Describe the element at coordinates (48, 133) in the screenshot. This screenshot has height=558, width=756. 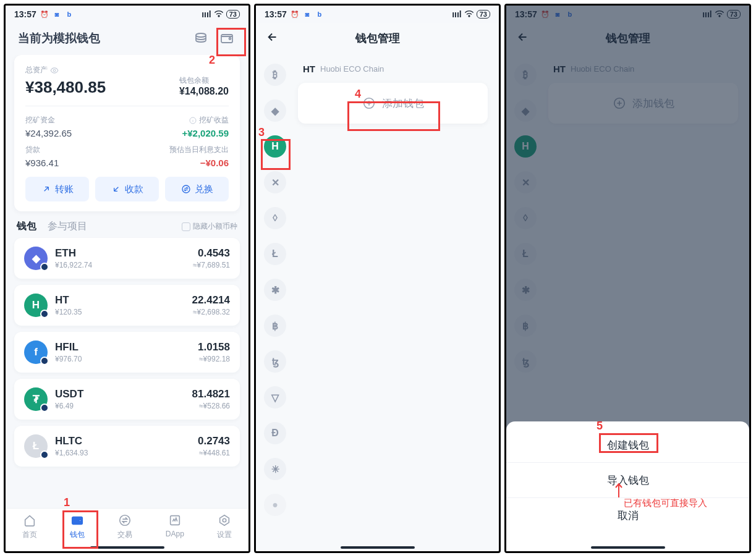
I see `mining-funds-value: ¥24,392.65` at that location.